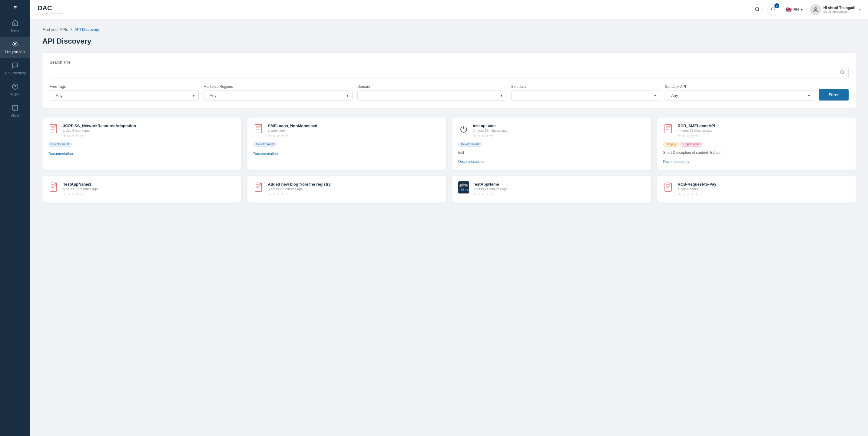  I want to click on sidebar-item-community-label: API Community, so click(15, 73).